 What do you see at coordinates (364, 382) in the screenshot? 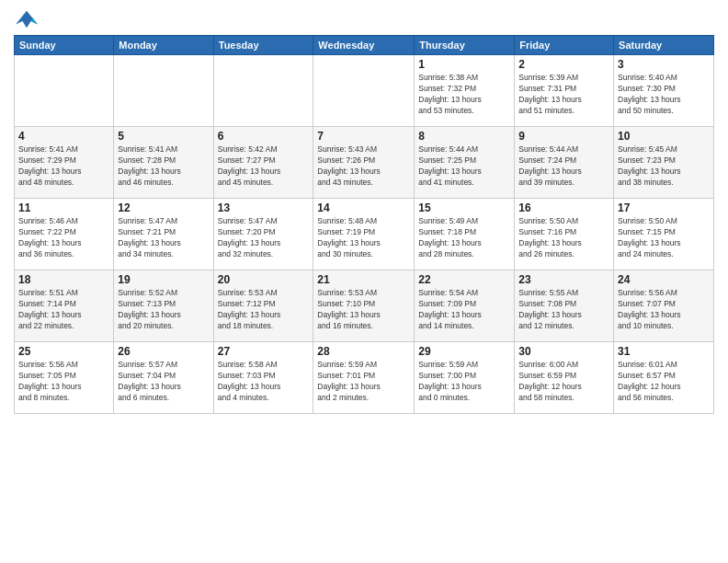
I see `day-info: Sunrise: 5:59 AM Sunset: 7:01 PM Dayligh…` at bounding box center [364, 382].